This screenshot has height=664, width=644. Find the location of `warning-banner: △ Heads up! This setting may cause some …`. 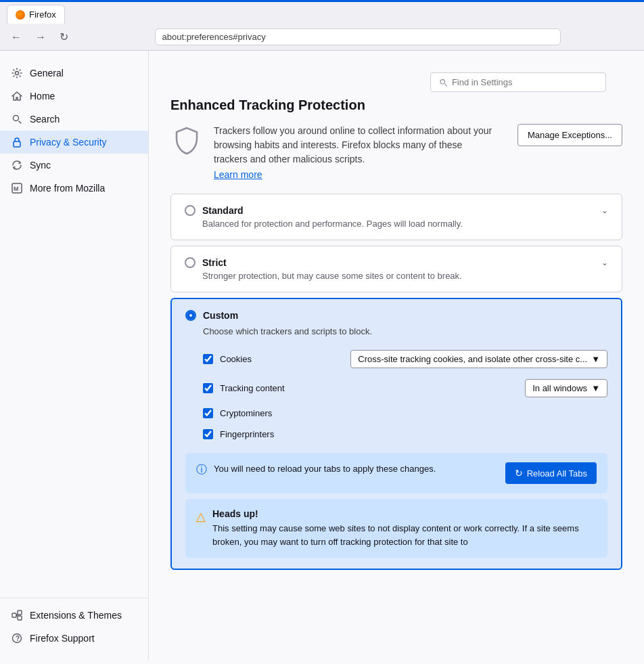

warning-banner: △ Heads up! This setting may cause some … is located at coordinates (396, 528).